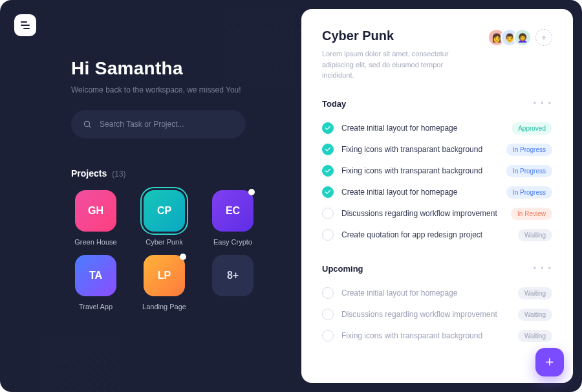 The width and height of the screenshot is (582, 392). What do you see at coordinates (396, 36) in the screenshot?
I see `project-title: Cyber Punk` at bounding box center [396, 36].